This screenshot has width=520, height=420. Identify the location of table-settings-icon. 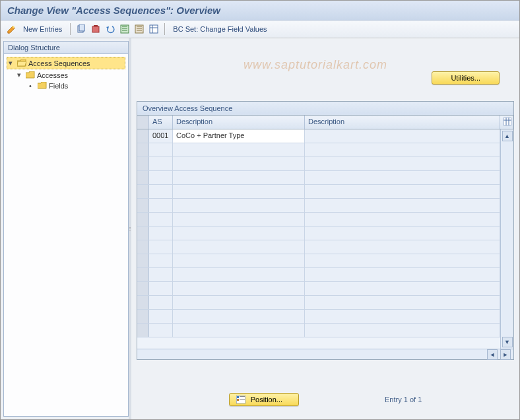
(154, 29).